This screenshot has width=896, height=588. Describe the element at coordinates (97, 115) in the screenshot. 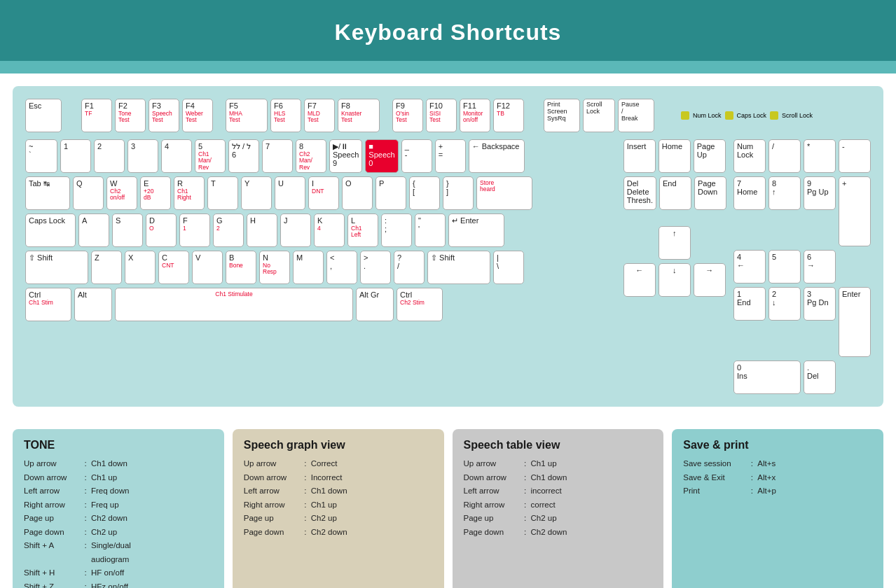

I see `key-f1: F1TF` at that location.